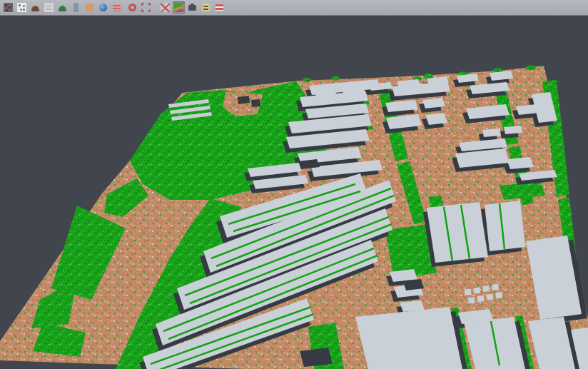  Describe the element at coordinates (166, 8) in the screenshot. I see `clip-volume-button` at that location.